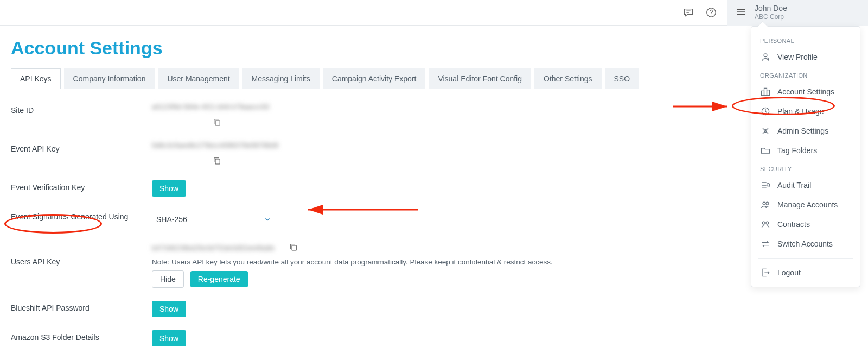  I want to click on tab-user-mgmt: User Management, so click(199, 79).